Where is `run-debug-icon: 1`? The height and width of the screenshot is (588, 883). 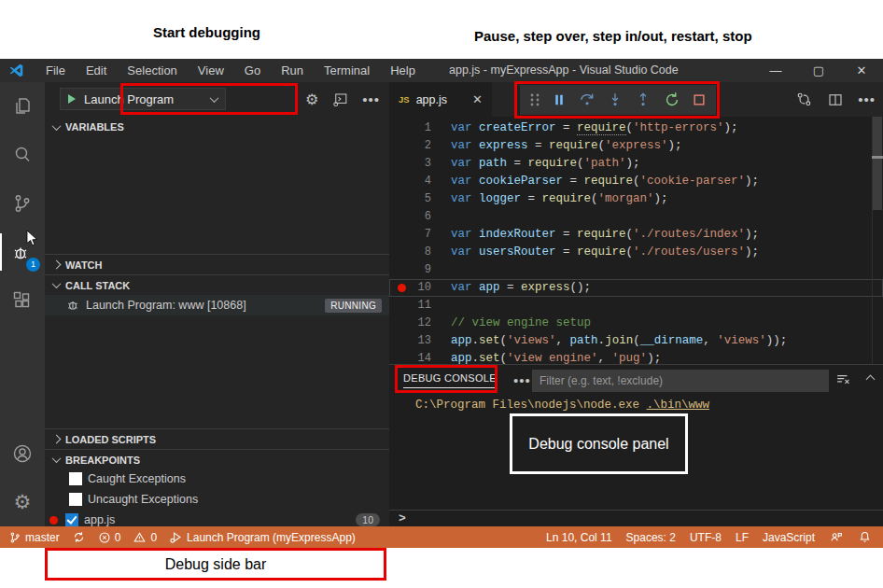
run-debug-icon: 1 is located at coordinates (22, 252).